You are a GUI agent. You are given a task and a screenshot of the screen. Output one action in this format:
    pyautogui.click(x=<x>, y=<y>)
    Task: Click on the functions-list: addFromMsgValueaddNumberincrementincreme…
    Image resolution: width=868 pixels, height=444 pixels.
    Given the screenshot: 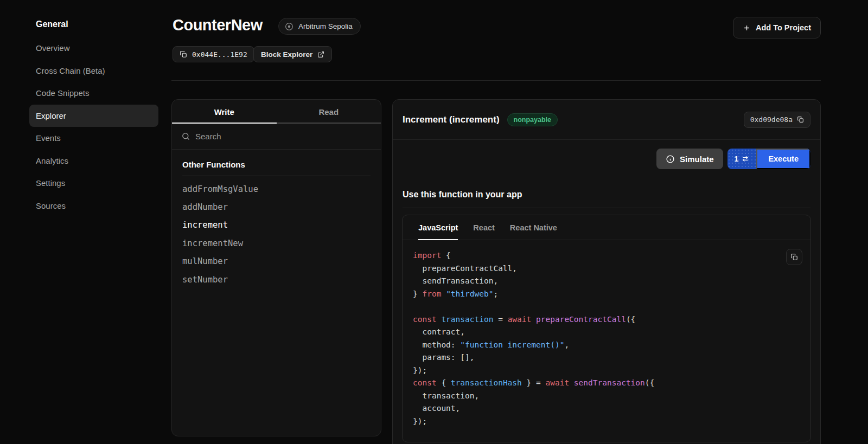 What is the action you would take?
    pyautogui.click(x=277, y=232)
    